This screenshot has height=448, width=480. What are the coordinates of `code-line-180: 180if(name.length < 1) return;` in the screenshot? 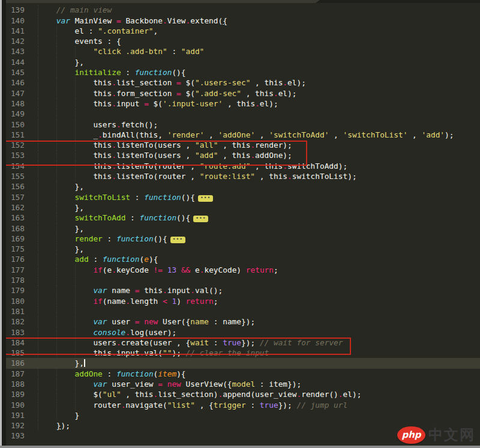 It's located at (240, 301).